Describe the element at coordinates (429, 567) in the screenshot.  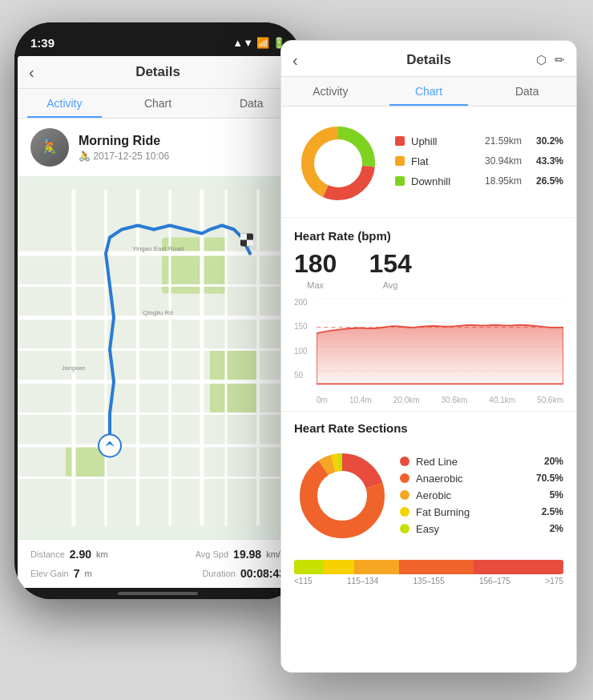
I see `color-bar` at that location.